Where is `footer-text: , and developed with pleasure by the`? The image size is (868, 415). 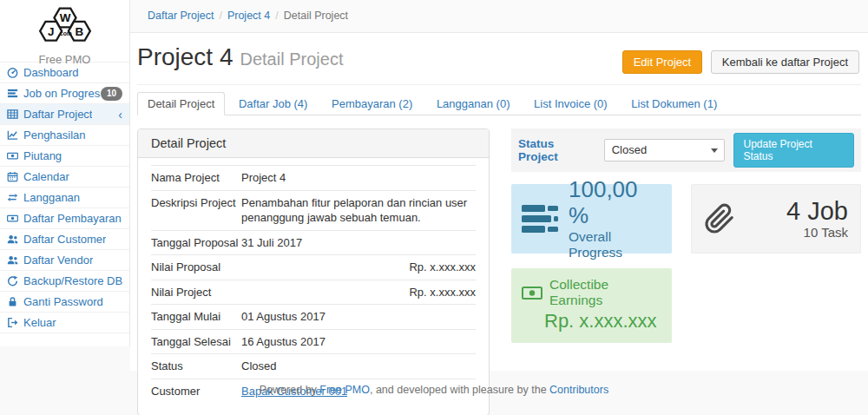
footer-text: , and developed with pleasure by the is located at coordinates (460, 390).